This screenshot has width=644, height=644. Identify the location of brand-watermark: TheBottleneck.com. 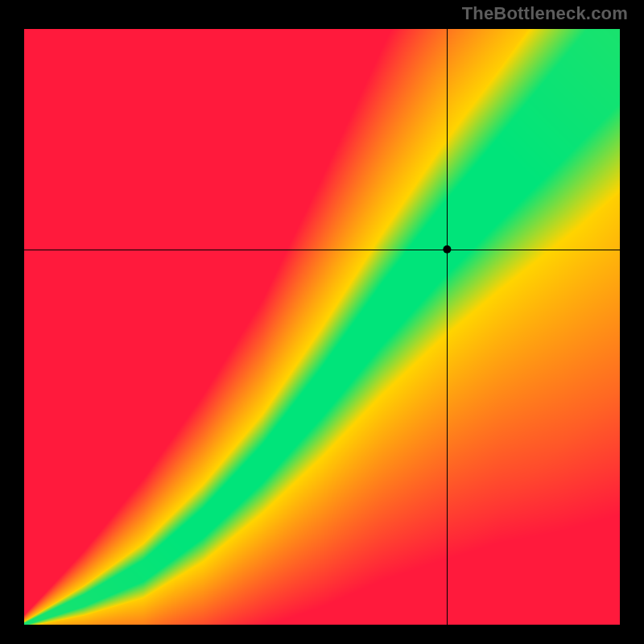
(545, 14).